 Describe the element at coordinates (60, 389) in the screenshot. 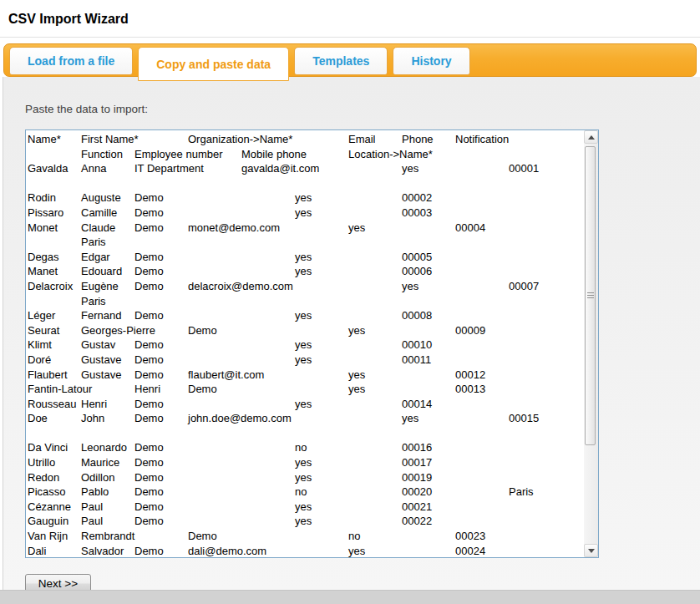

I see `textarea-cell: Fantin-Latour` at that location.